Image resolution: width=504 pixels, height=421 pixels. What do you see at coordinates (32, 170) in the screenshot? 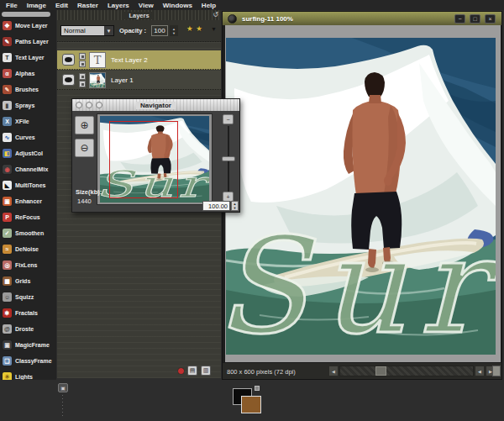
I see `tool-label: ChannelMix` at bounding box center [32, 170].